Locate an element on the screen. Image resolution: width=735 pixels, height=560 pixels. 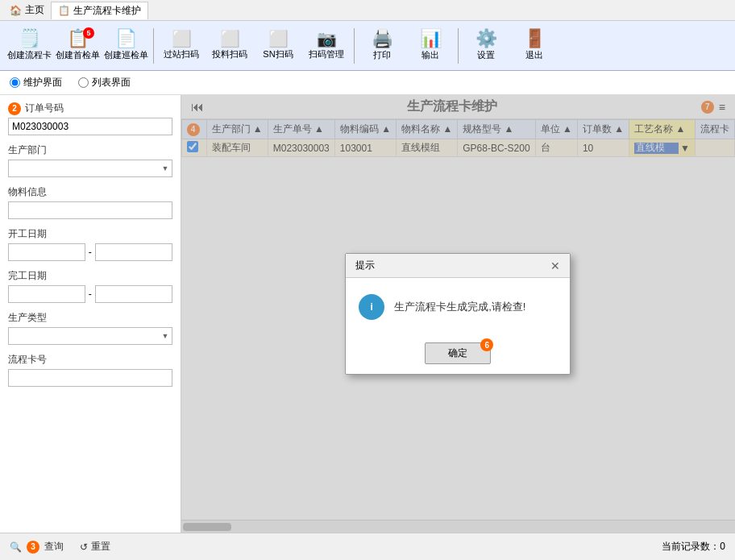
dialog-info-icon: i is located at coordinates (372, 307).